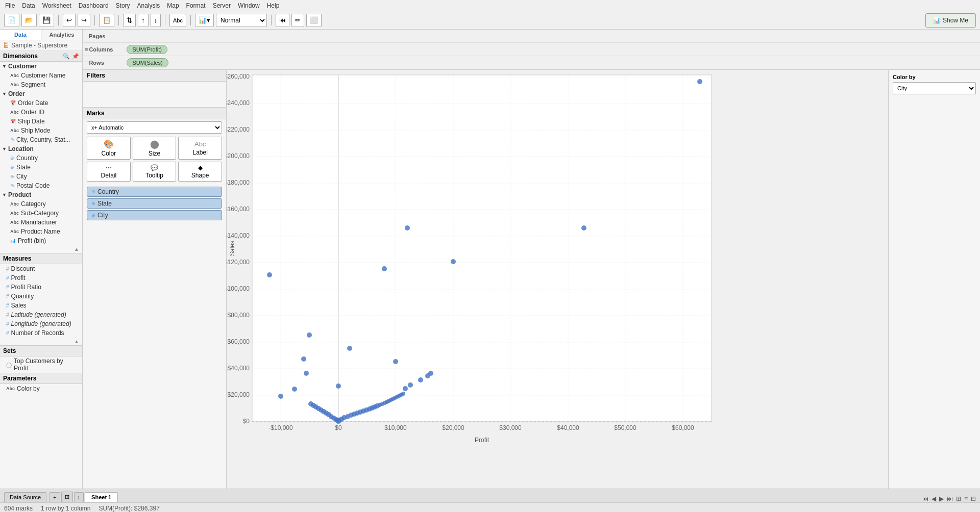 The height and width of the screenshot is (512, 980). Describe the element at coordinates (41, 103) in the screenshot. I see `order-date-item: 📅 Order Date` at that location.